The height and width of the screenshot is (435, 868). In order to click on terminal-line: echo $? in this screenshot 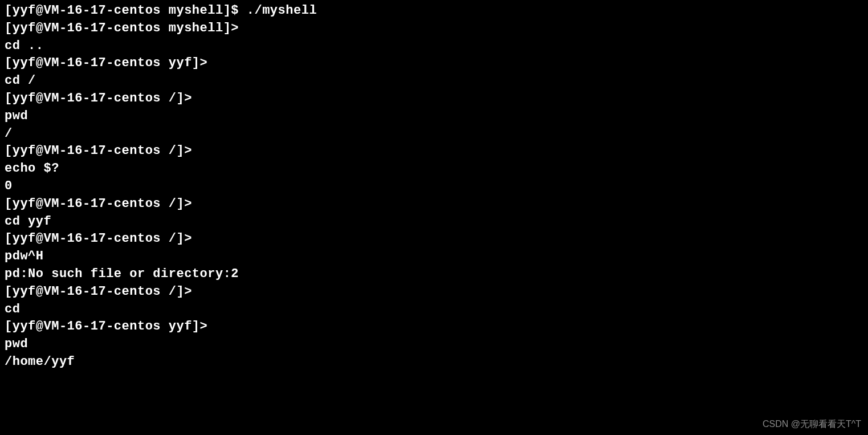, I will do `click(434, 169)`.